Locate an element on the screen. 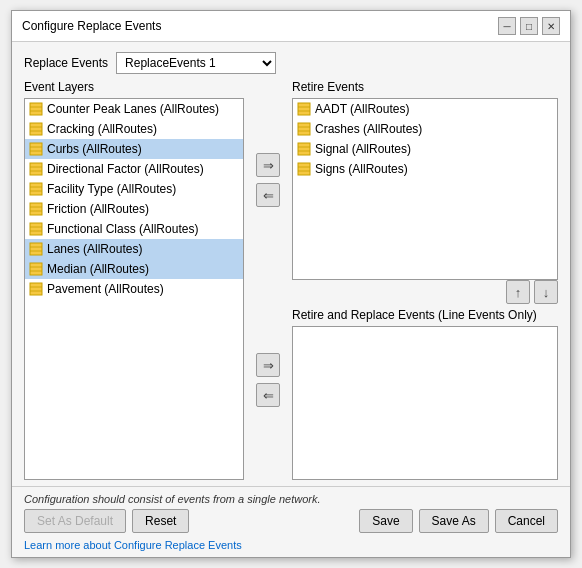  retire-replace-listbox is located at coordinates (425, 403).